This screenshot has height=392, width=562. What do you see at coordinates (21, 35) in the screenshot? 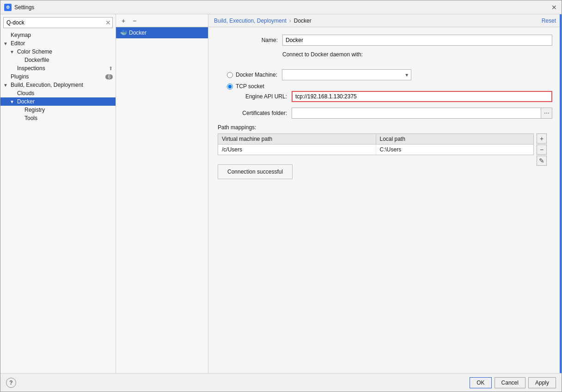
I see `sidebar-item-label: Keymap` at bounding box center [21, 35].